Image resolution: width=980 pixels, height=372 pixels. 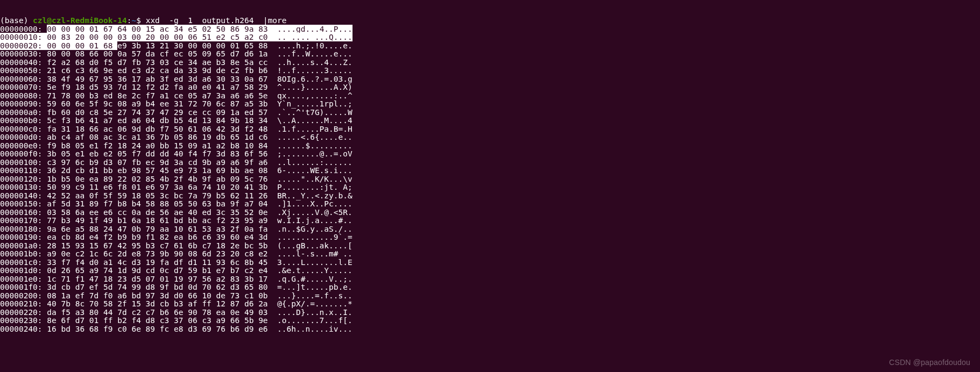 What do you see at coordinates (141, 20) in the screenshot?
I see `prompt-dollar: $` at bounding box center [141, 20].